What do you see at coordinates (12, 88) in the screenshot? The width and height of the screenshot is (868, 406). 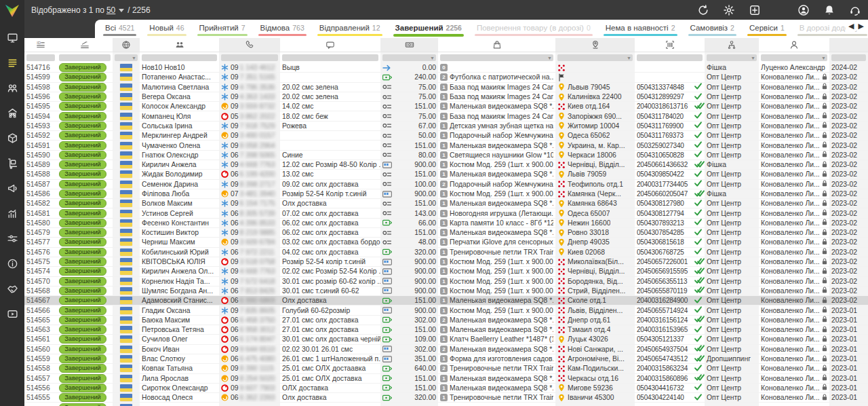 I see `sidebar-item-people-icon` at bounding box center [12, 88].